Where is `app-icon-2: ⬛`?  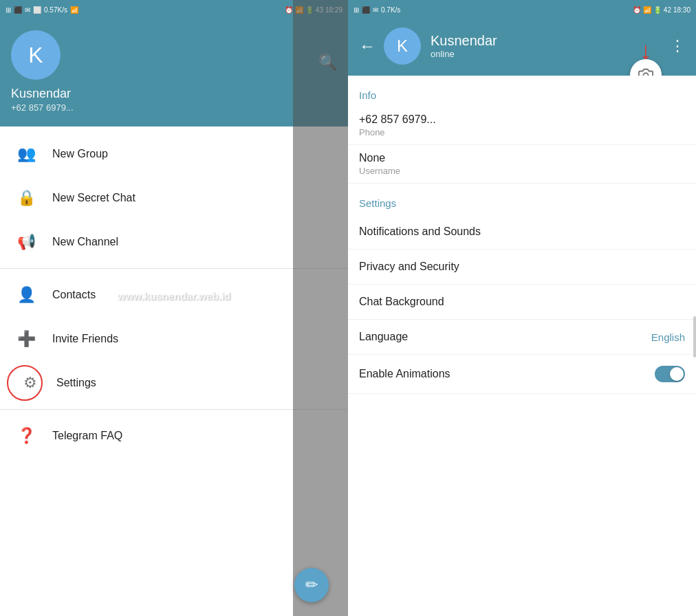 app-icon-2: ⬛ is located at coordinates (18, 10).